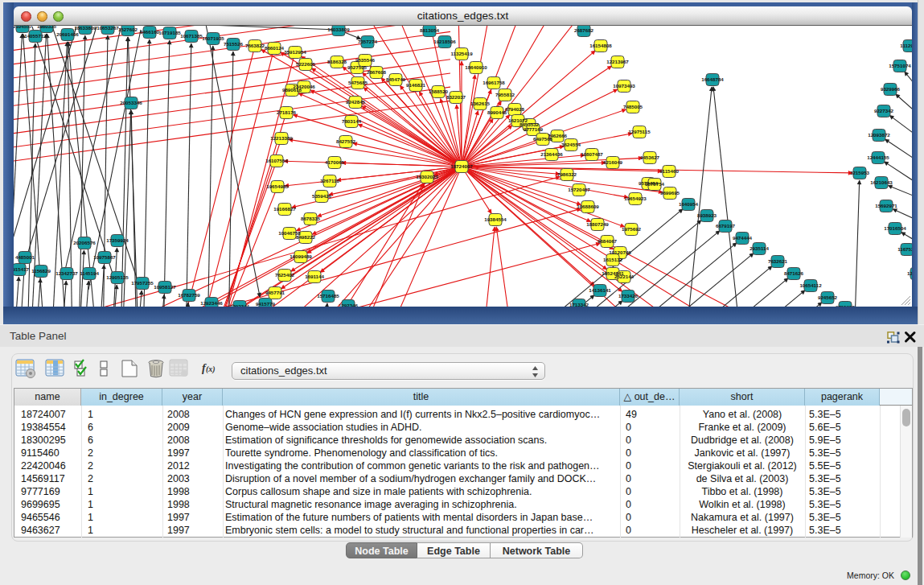  What do you see at coordinates (708, 216) in the screenshot?
I see `svg-text: 8938923` at bounding box center [708, 216].